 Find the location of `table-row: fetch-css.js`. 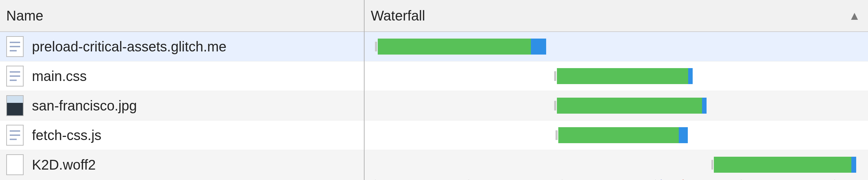

table-row: fetch-css.js is located at coordinates (182, 136).